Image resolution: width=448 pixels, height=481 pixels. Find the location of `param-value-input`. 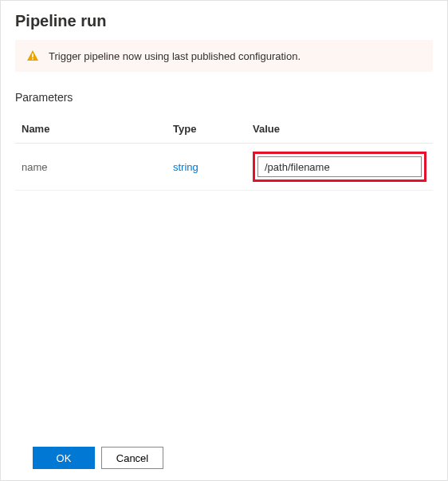

param-value-input is located at coordinates (340, 167).